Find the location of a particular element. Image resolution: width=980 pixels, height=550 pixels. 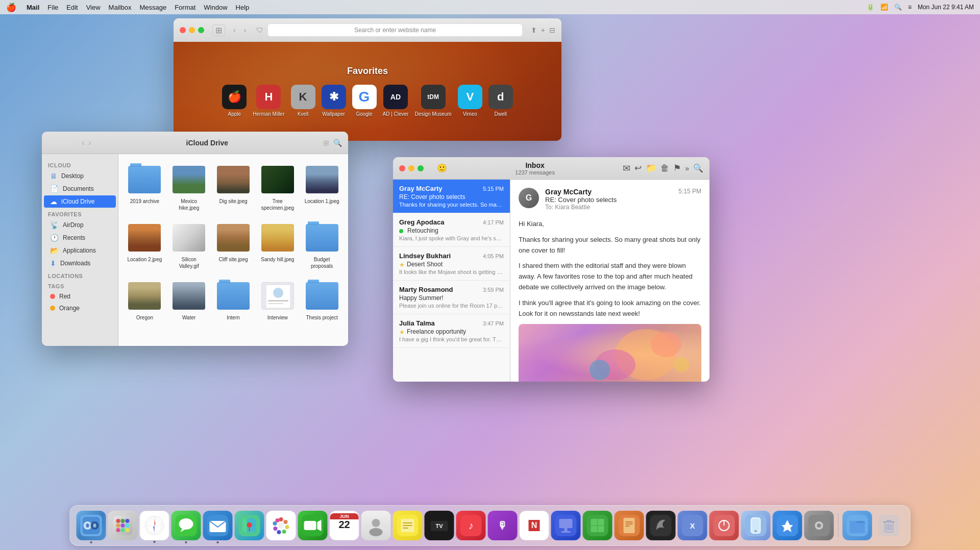

dock-files is located at coordinates (857, 526).